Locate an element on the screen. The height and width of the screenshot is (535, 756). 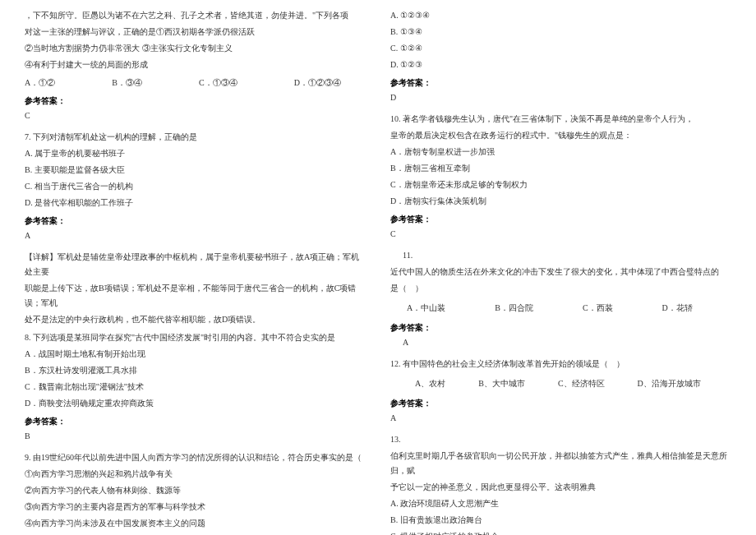
q11-choice-a: A．中山装 is located at coordinates (426, 308).